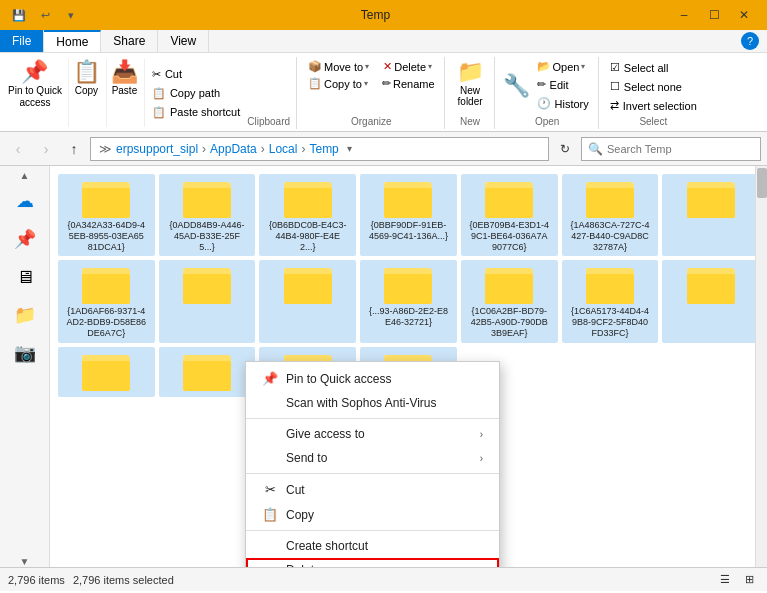  What do you see at coordinates (372, 122) in the screenshot?
I see `organize-label: Organize` at bounding box center [372, 122].